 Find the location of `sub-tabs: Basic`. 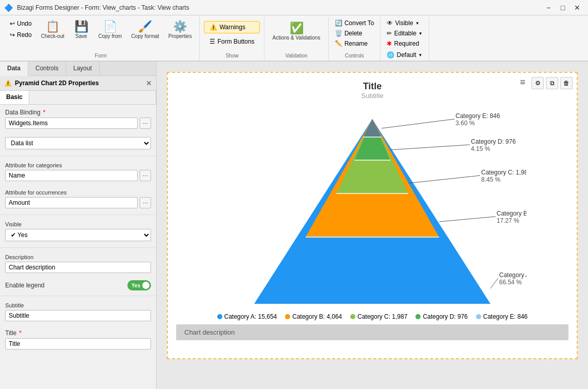

sub-tabs: Basic is located at coordinates (78, 98).